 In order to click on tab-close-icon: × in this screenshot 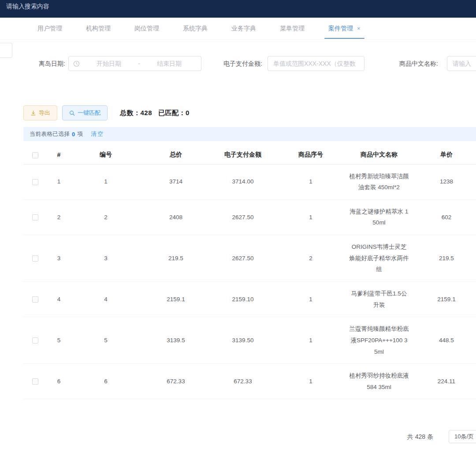, I will do `click(359, 28)`.